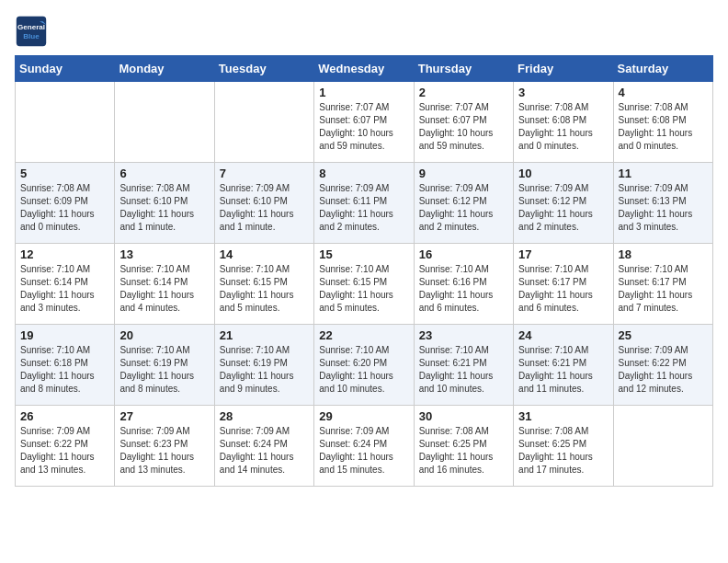 Image resolution: width=728 pixels, height=563 pixels. Describe the element at coordinates (463, 92) in the screenshot. I see `day-number: 2` at that location.